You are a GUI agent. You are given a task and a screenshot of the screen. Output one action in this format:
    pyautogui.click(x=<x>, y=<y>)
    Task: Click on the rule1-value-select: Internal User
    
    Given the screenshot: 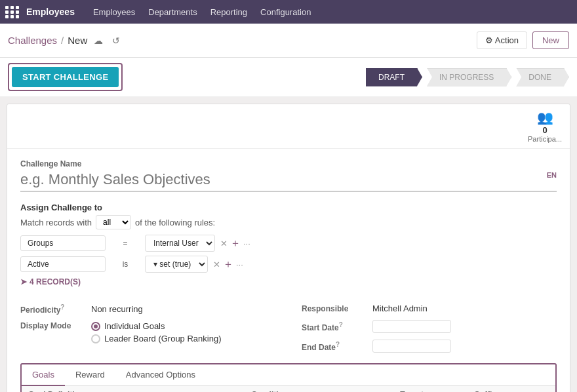 What is the action you would take?
    pyautogui.click(x=180, y=243)
    